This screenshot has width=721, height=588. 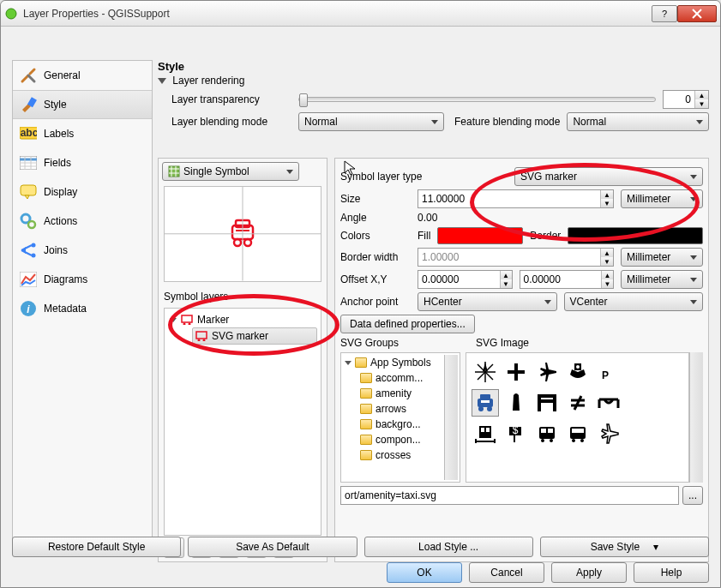 I want to click on symbol-layers-tree: Marker SVG marker, so click(x=243, y=422).